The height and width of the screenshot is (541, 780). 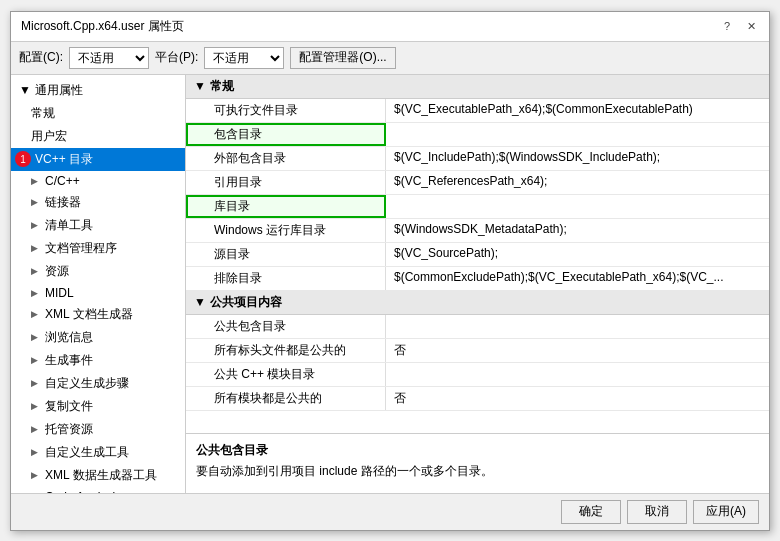 I want to click on tree-item-label: XML 数据生成器工具, so click(x=101, y=476).